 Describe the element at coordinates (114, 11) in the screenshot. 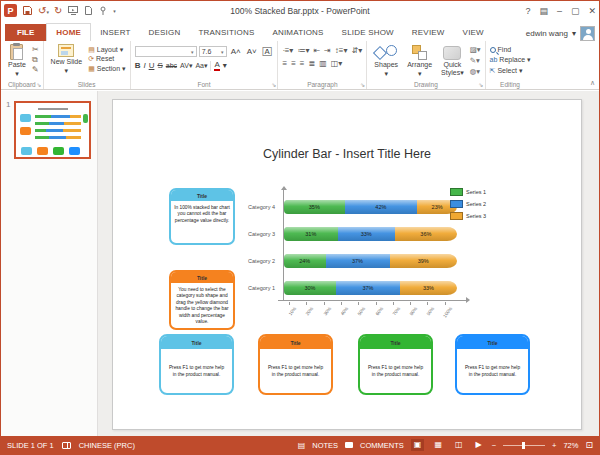

I see `customize-qat-icon: ▾` at that location.